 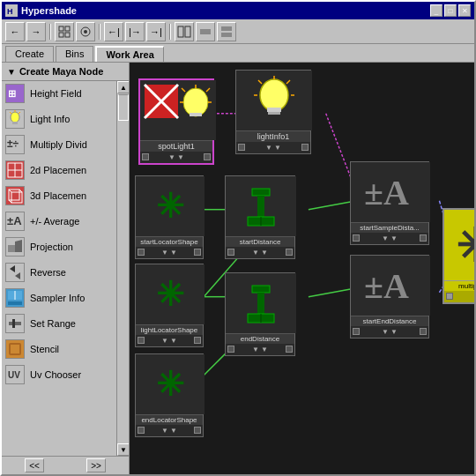 What do you see at coordinates (390, 296) in the screenshot?
I see `node-end-sample: ±A startEndDistance ▼ ▼` at bounding box center [390, 296].